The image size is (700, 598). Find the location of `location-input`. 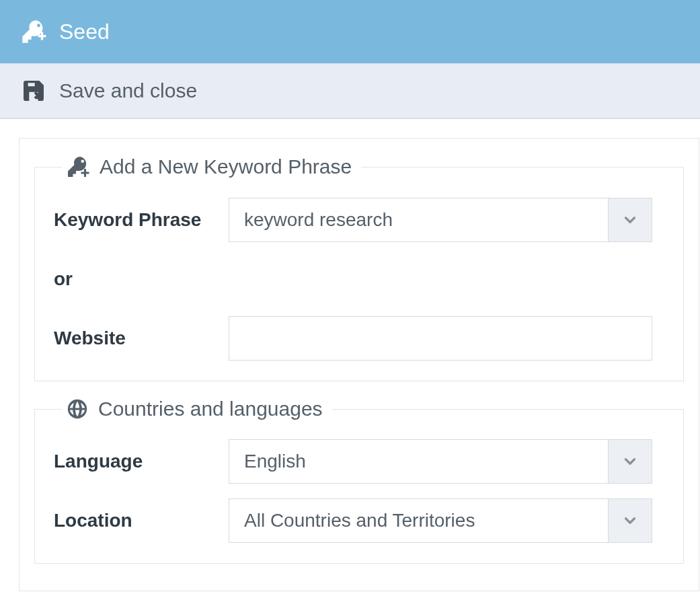

location-input is located at coordinates (418, 521).